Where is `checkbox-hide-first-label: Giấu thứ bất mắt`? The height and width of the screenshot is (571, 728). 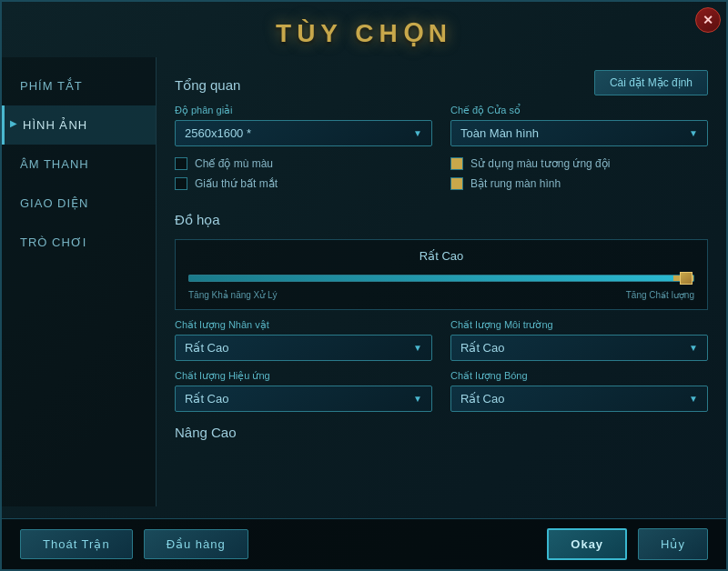
checkbox-hide-first-label: Giấu thứ bất mắt is located at coordinates (237, 184).